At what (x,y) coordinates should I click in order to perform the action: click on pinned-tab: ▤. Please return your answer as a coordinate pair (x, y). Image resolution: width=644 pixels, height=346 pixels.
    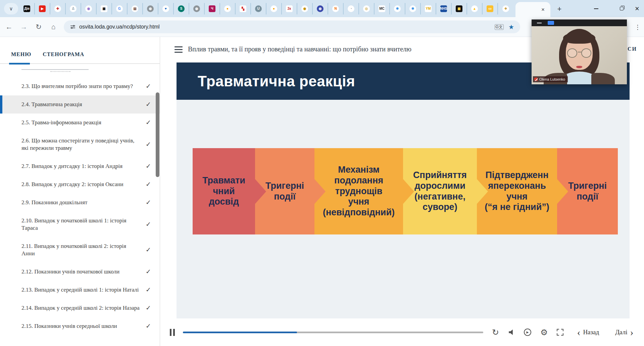
    Looking at the image, I should click on (135, 9).